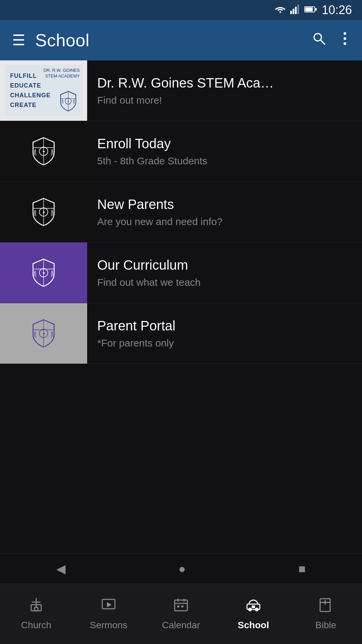 This screenshot has height=644, width=362. Describe the element at coordinates (19, 40) in the screenshot. I see `menu-icon: ☰` at that location.